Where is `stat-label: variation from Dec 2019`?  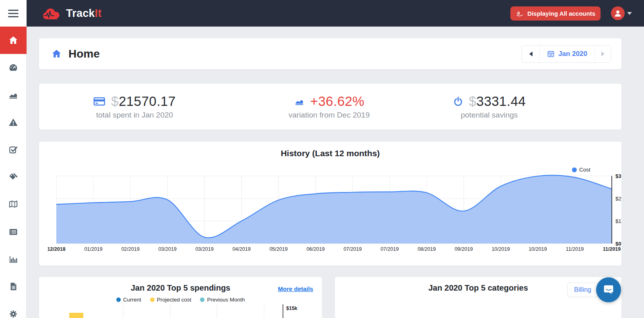 stat-label: variation from Dec 2019 is located at coordinates (329, 115).